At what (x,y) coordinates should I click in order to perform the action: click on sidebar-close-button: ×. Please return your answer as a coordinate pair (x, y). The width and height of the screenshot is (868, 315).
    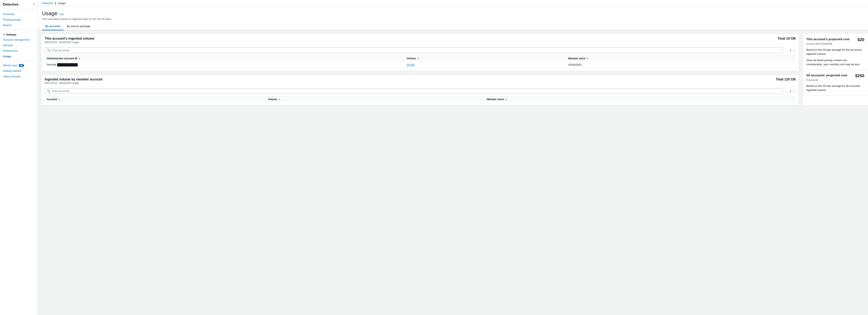
    Looking at the image, I should click on (34, 5).